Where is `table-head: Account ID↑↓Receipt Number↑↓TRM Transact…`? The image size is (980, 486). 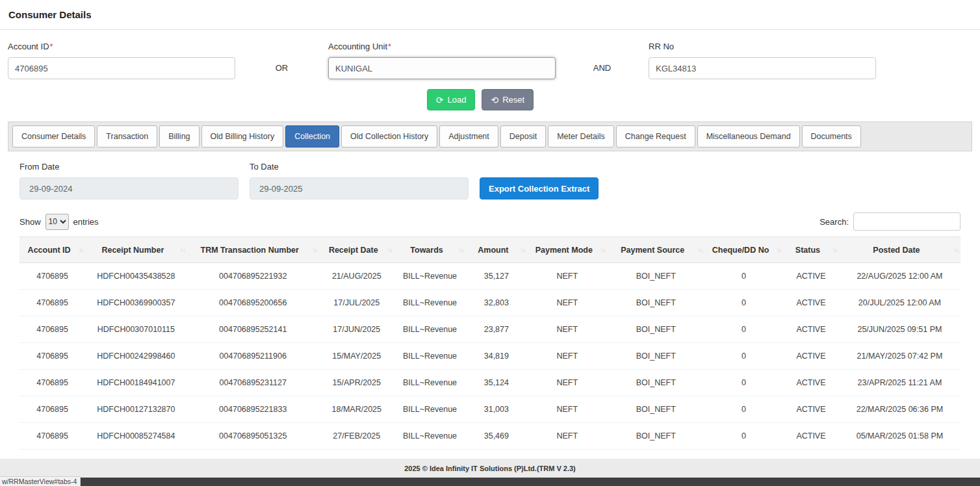
table-head: Account ID↑↓Receipt Number↑↓TRM Transact… is located at coordinates (490, 250).